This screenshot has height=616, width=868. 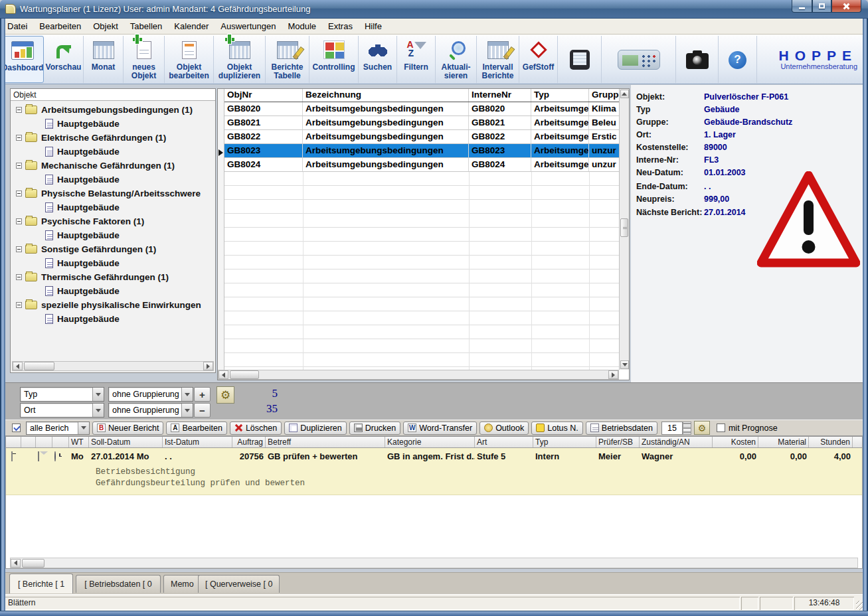 I want to click on lotus-notes-button: Lotus N., so click(x=557, y=428).